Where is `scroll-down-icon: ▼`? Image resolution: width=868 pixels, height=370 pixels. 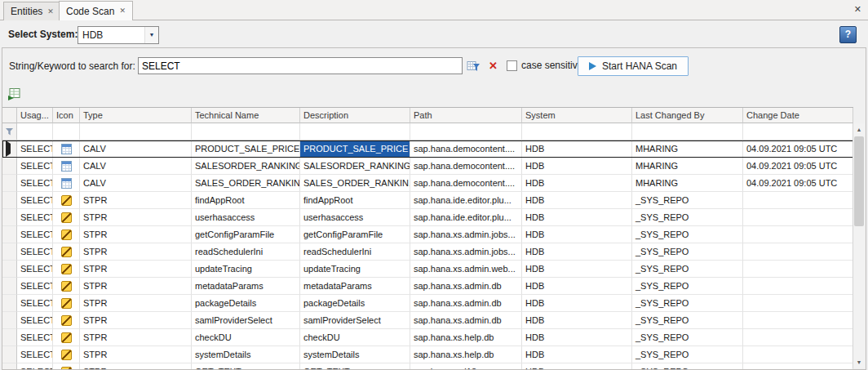 scroll-down-icon: ▼ is located at coordinates (859, 363).